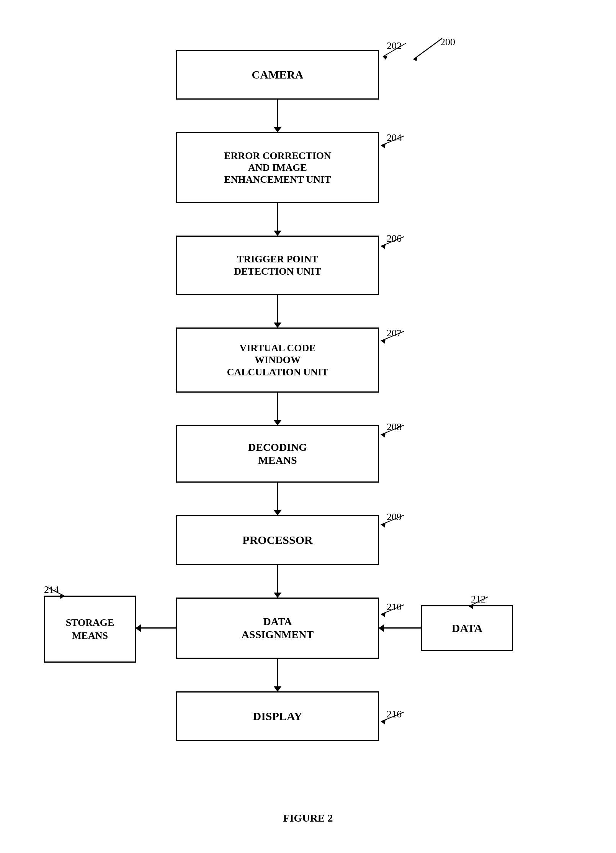  I want to click on virtual-code-label: VIRTUAL CODE WINDOW CALCULATION UNIT, so click(278, 360).